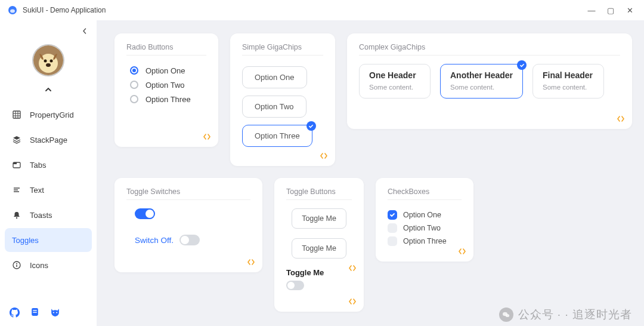 Image resolution: width=644 pixels, height=326 pixels. I want to click on nav-label: Toasts, so click(41, 215).